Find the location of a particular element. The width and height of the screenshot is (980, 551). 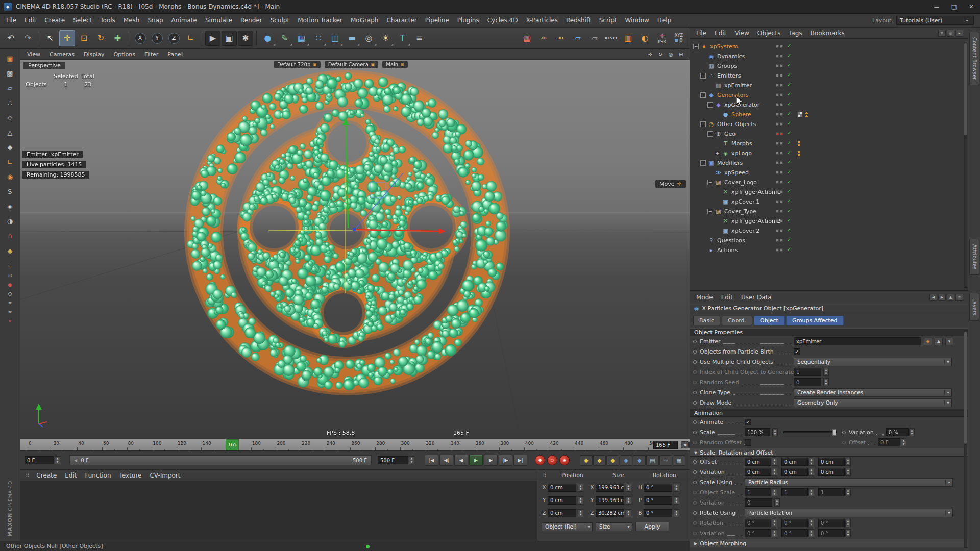

add-spline-menu: ✎◢ is located at coordinates (285, 38).